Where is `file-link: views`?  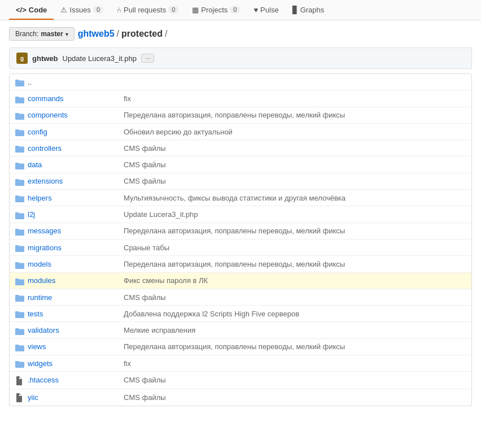 file-link: views is located at coordinates (37, 347).